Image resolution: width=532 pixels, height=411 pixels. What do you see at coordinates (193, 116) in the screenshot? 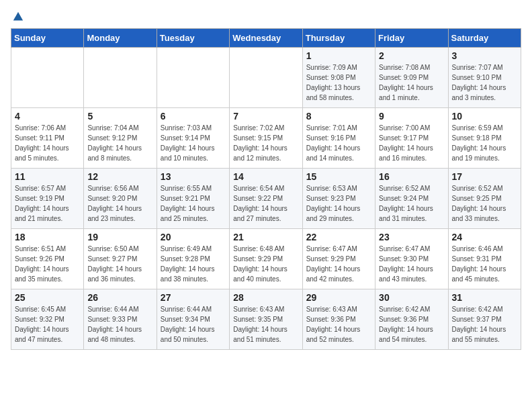
I see `day-number: 6` at bounding box center [193, 116].